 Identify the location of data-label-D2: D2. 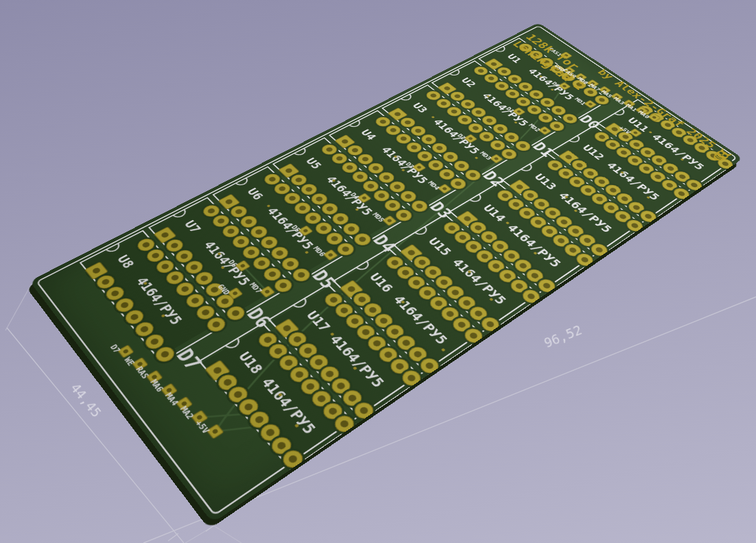
(493, 180).